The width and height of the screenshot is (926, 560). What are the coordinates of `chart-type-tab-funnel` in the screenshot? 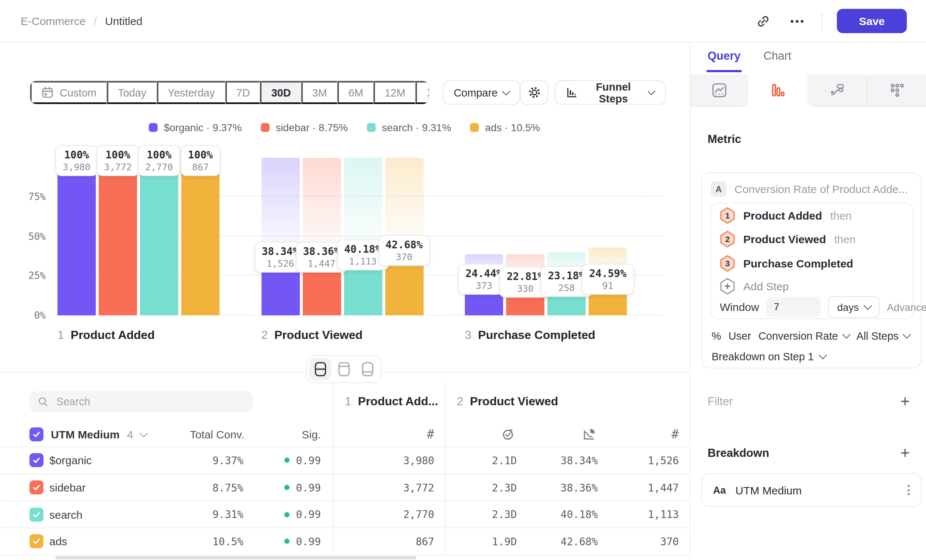 It's located at (778, 91).